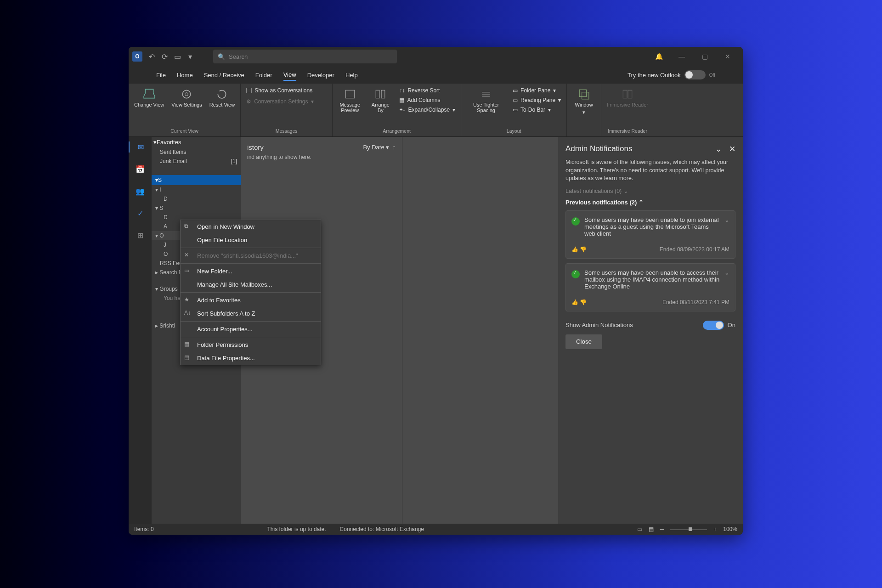 This screenshot has height=588, width=882. I want to click on show-admin-notifications-label: Show Admin Notifications, so click(599, 325).